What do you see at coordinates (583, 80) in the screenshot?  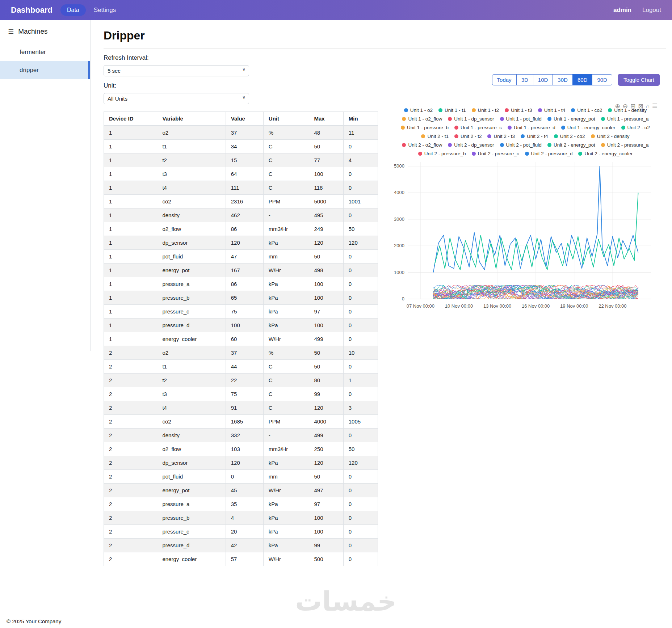 I see `range-button-60d: 60D` at bounding box center [583, 80].